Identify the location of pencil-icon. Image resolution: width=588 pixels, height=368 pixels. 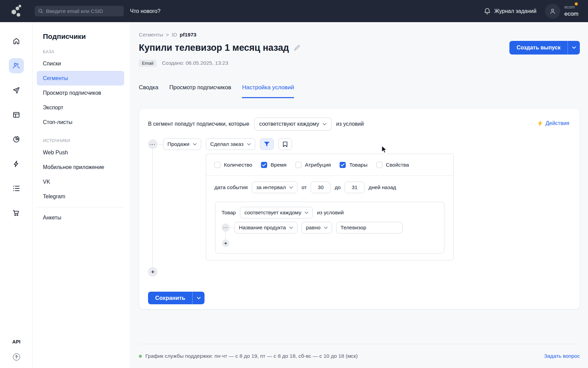
(297, 48).